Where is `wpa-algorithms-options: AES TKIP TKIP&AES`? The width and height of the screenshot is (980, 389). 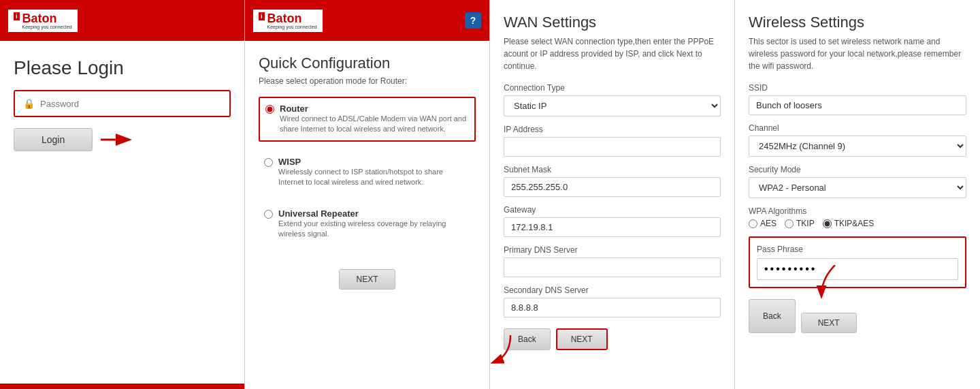 wpa-algorithms-options: AES TKIP TKIP&AES is located at coordinates (858, 223).